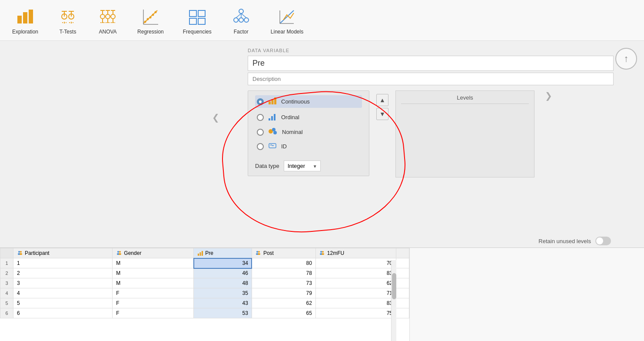 The height and width of the screenshot is (341, 644). I want to click on table-row: 33M487362, so click(205, 284).